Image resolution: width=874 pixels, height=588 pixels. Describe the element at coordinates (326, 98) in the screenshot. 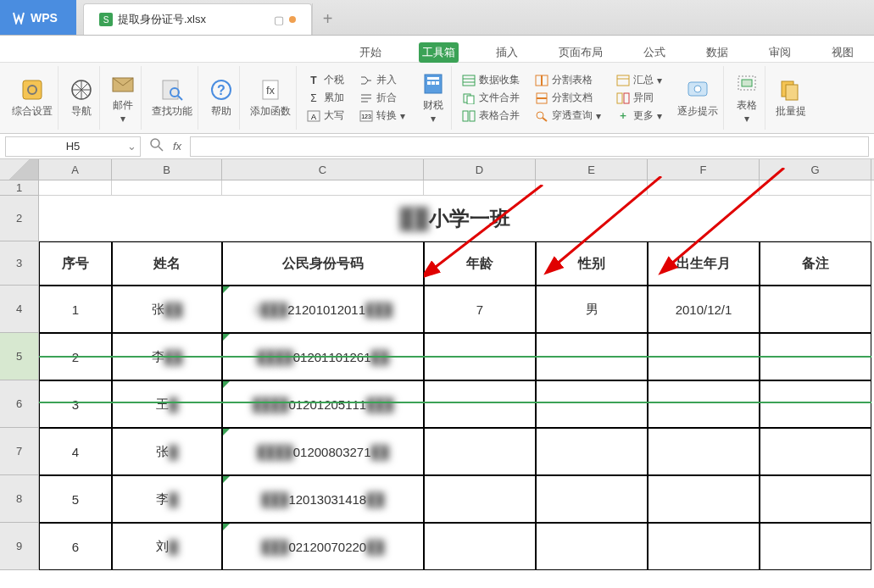

I see `ribbon-sum-button: Σ累加` at that location.